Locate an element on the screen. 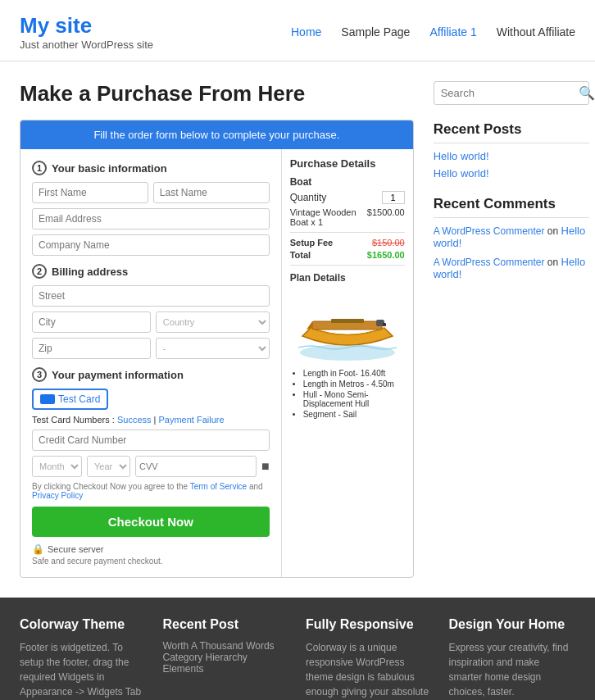 Image resolution: width=595 pixels, height=700 pixels. company-input is located at coordinates (151, 245).